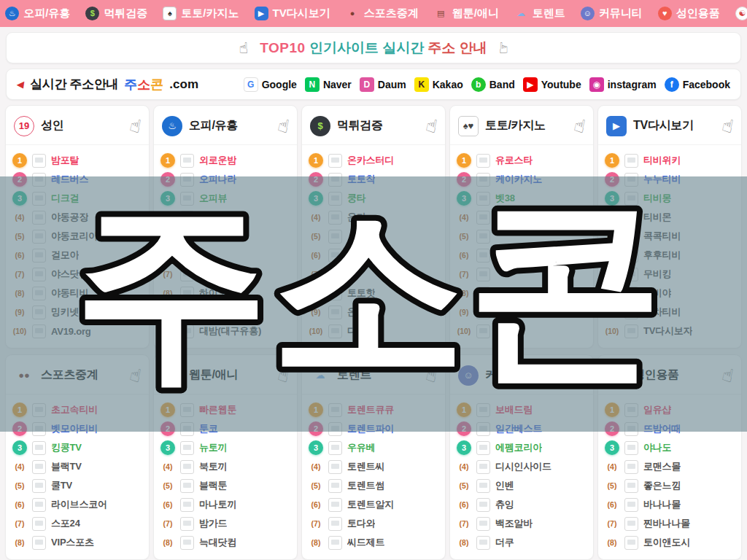 Image resolution: width=747 pixels, height=560 pixels. Describe the element at coordinates (374, 217) in the screenshot. I see `site-link: (4)온카` at that location.